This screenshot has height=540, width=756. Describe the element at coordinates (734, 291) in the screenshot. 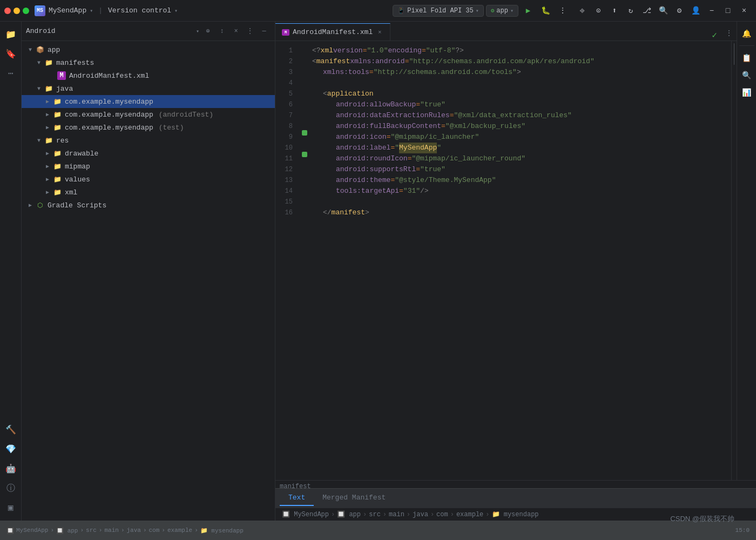

I see `editor-scrollbar` at that location.